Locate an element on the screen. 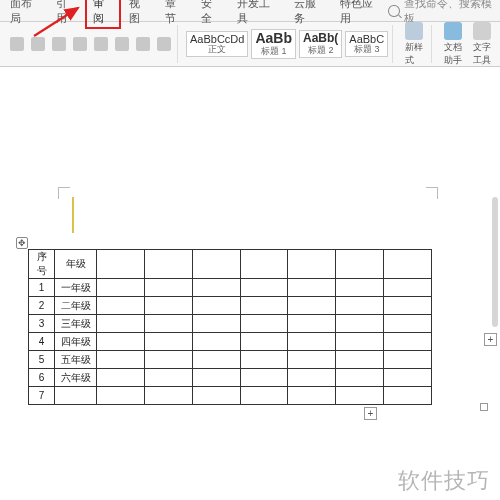 The height and width of the screenshot is (500, 500). table-row: 1一年级 is located at coordinates (230, 288).